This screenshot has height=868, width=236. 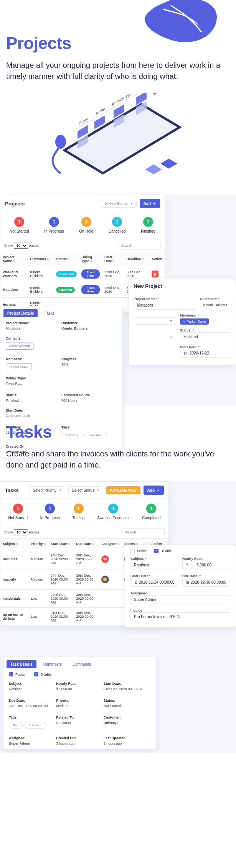 I want to click on counter-not-started: 1Not Started, so click(x=19, y=225).